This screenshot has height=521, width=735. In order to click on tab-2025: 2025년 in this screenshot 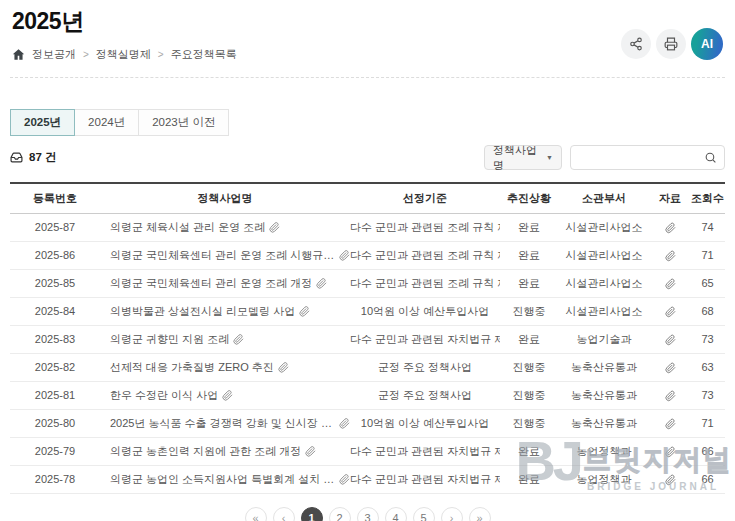, I will do `click(42, 122)`.